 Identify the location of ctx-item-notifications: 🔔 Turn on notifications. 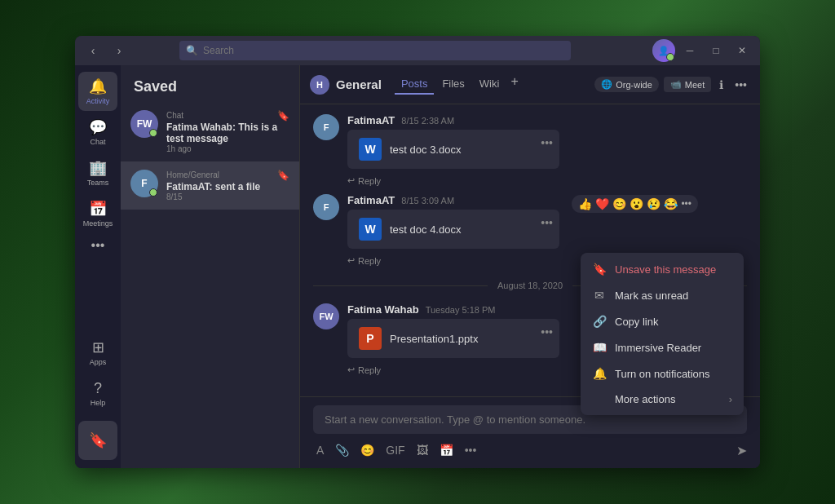
(662, 374).